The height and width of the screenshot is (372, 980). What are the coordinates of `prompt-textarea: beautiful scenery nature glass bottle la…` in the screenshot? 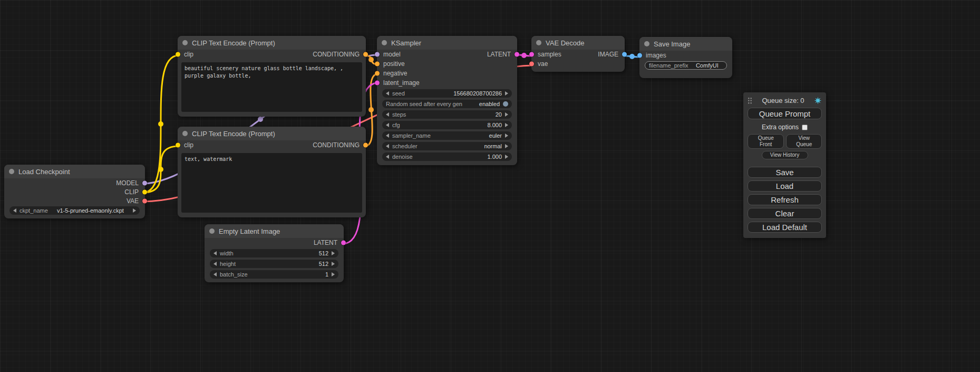 It's located at (272, 87).